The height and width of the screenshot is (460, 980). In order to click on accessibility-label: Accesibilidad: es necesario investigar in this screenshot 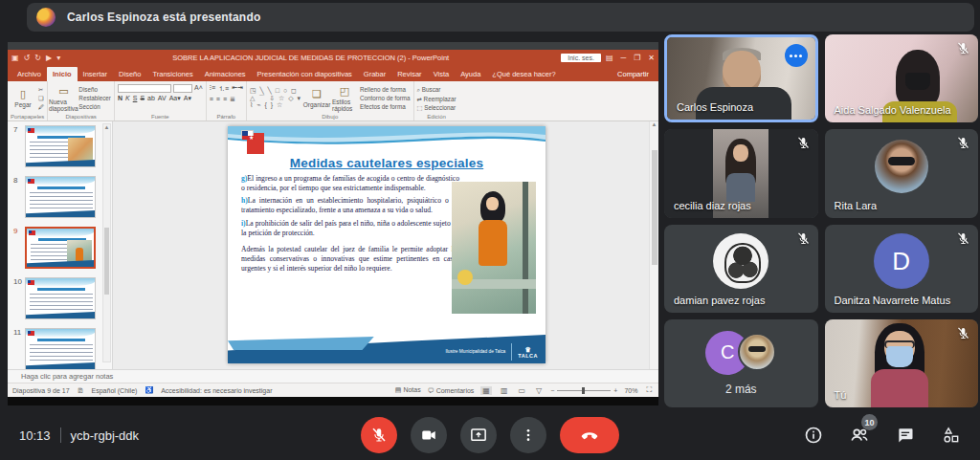, I will do `click(216, 390)`.